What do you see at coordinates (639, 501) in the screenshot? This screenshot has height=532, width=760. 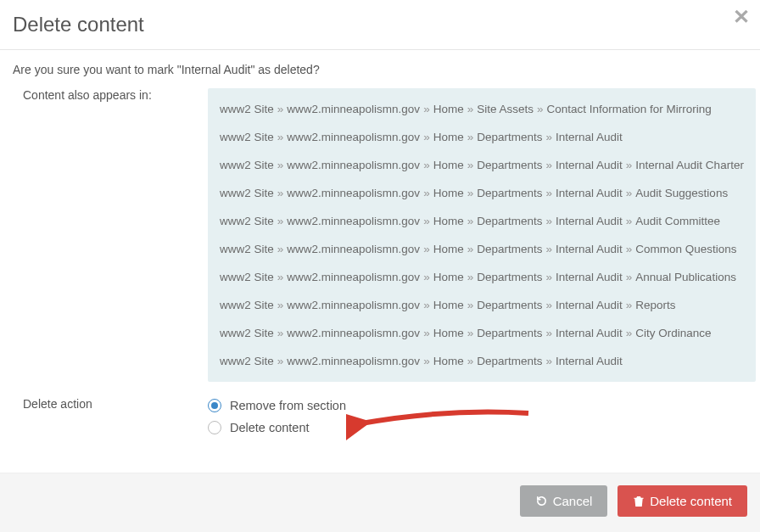 I see `trash-icon` at bounding box center [639, 501].